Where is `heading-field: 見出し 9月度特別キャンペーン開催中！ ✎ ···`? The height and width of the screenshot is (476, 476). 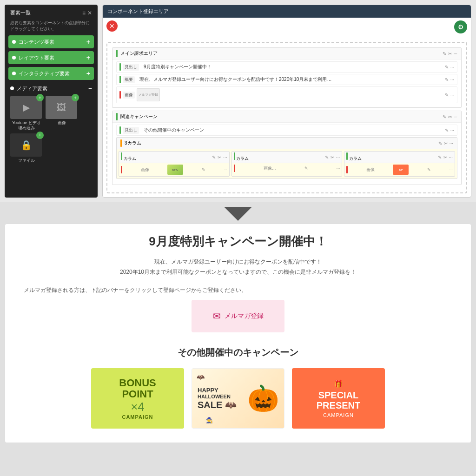 heading-field: 見出し 9月度特別キャンペーン開催中！ ✎ ··· is located at coordinates (287, 67).